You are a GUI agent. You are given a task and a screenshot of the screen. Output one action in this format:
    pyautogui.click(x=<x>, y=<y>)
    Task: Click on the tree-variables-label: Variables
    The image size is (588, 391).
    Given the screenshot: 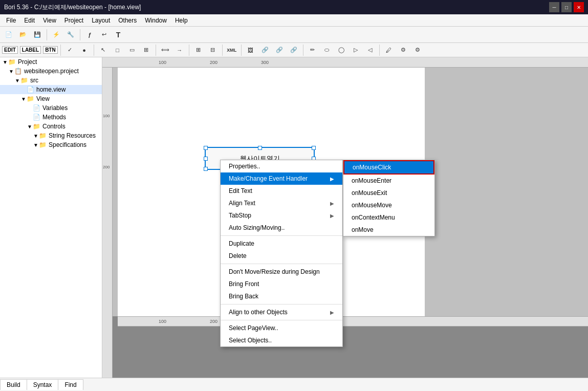 What is the action you would take?
    pyautogui.click(x=55, y=108)
    